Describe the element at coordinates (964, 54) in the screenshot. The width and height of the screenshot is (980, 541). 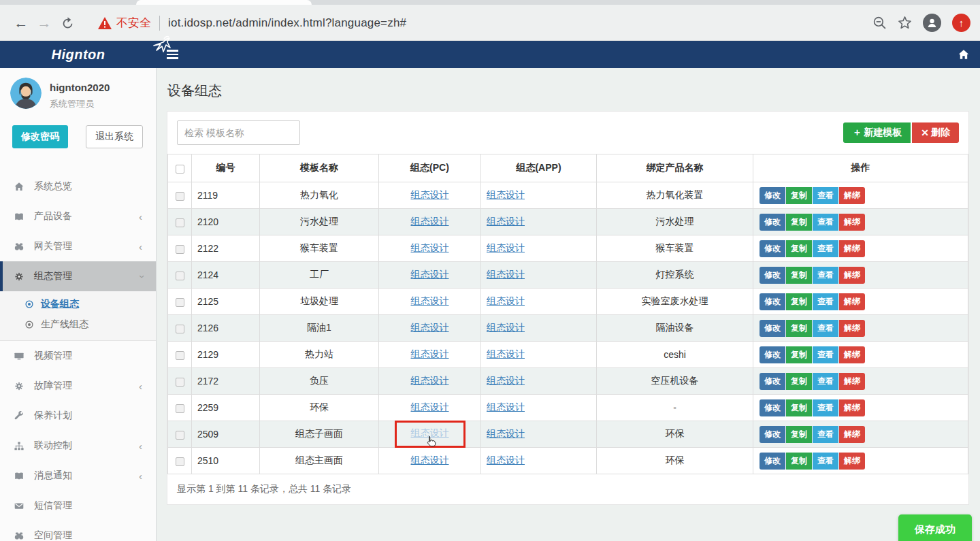
I see `home-icon` at that location.